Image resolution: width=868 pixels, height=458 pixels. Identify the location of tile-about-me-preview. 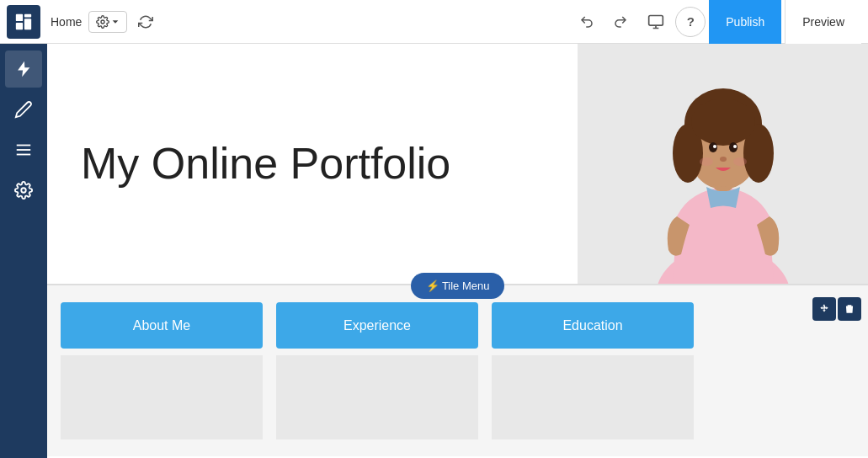
(162, 397).